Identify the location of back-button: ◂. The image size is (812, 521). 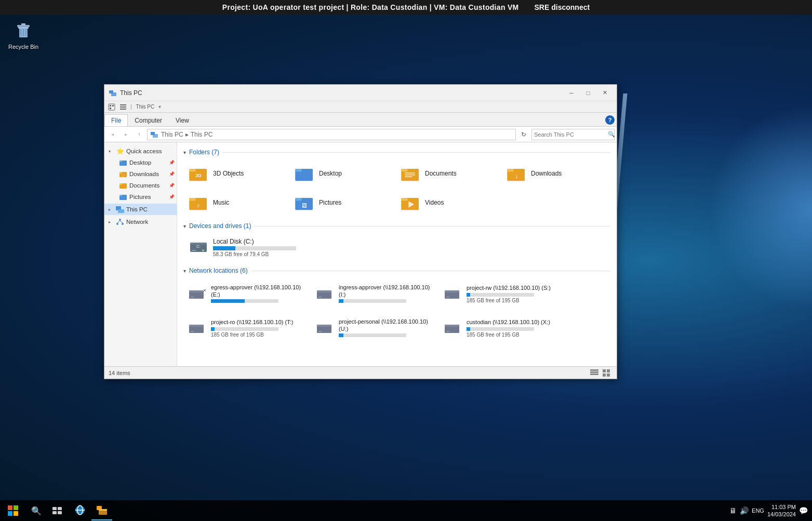
(112, 135).